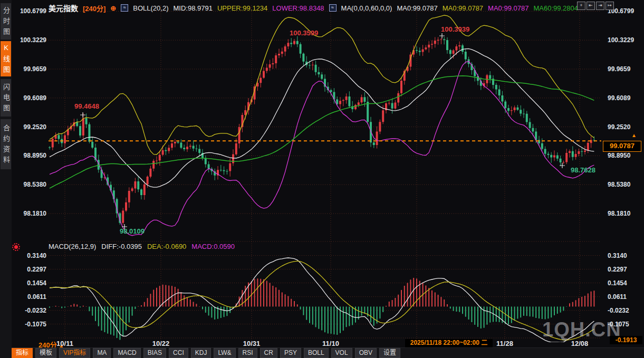  I want to click on indicator-marker-icon, so click(16, 247).